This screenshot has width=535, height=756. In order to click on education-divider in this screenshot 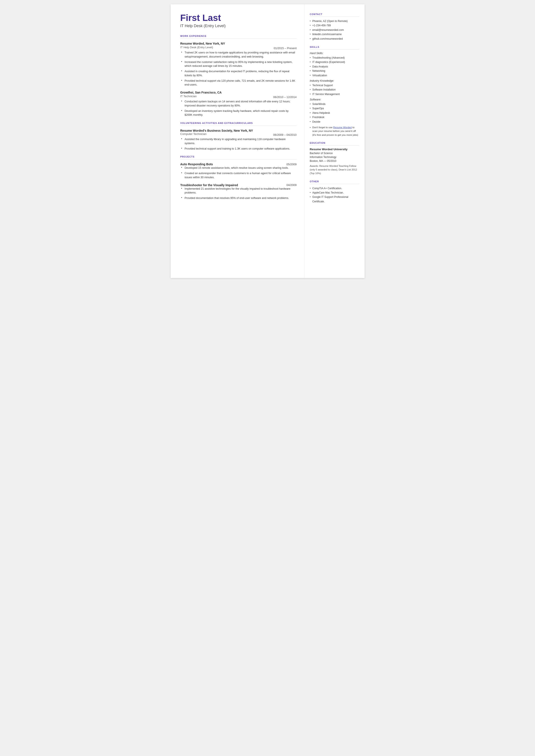, I will do `click(335, 146)`.